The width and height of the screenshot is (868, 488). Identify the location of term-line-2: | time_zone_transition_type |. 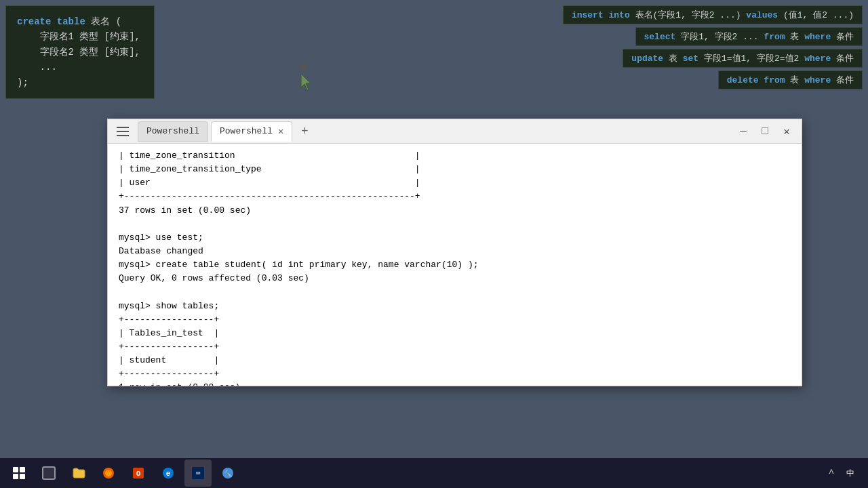
(454, 169).